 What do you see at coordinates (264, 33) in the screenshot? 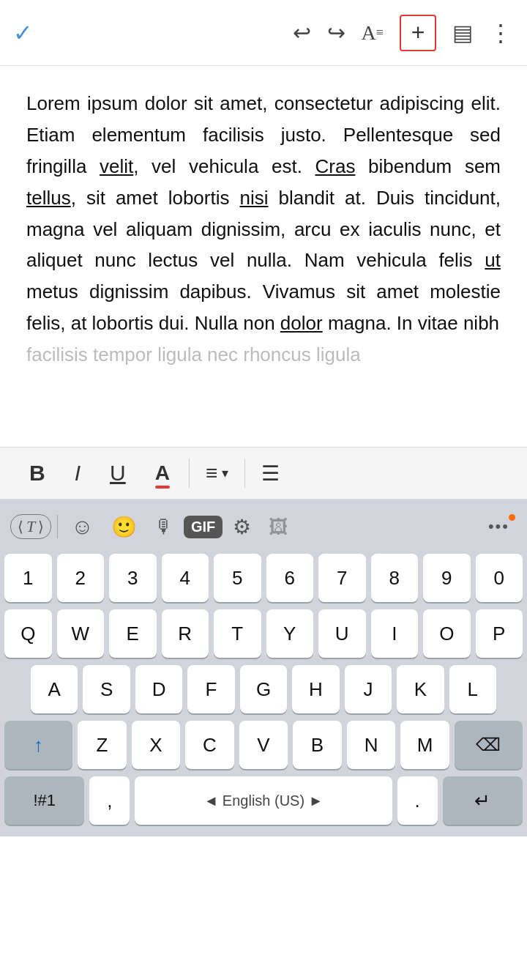
I see `top-toolbar: ✓ ↩ ↪ A≡ + ▤ ⋮` at bounding box center [264, 33].